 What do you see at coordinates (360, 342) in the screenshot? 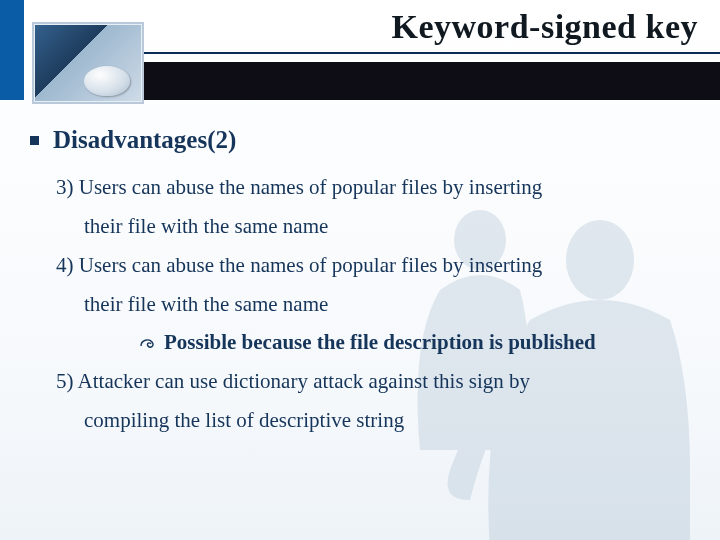
I see `sub-list-item: Possible because the file description is…` at bounding box center [360, 342].